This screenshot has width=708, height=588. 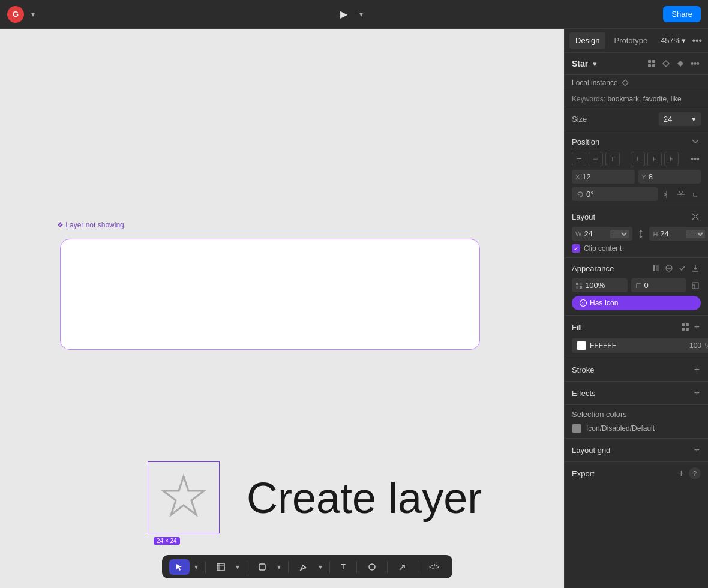 I want to click on selection-color-item: Icon/Disabled/Default, so click(x=636, y=428).